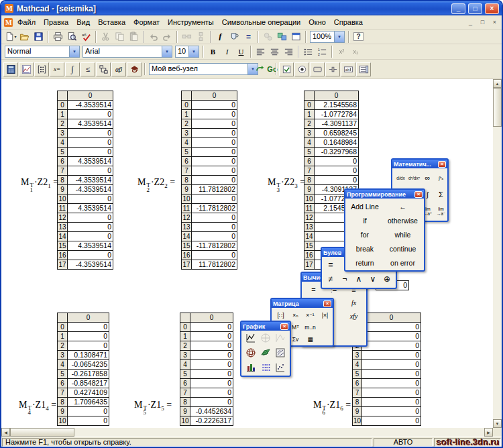 This screenshot has width=503, height=448. Describe the element at coordinates (26, 70) in the screenshot. I see `graph-button` at that location.